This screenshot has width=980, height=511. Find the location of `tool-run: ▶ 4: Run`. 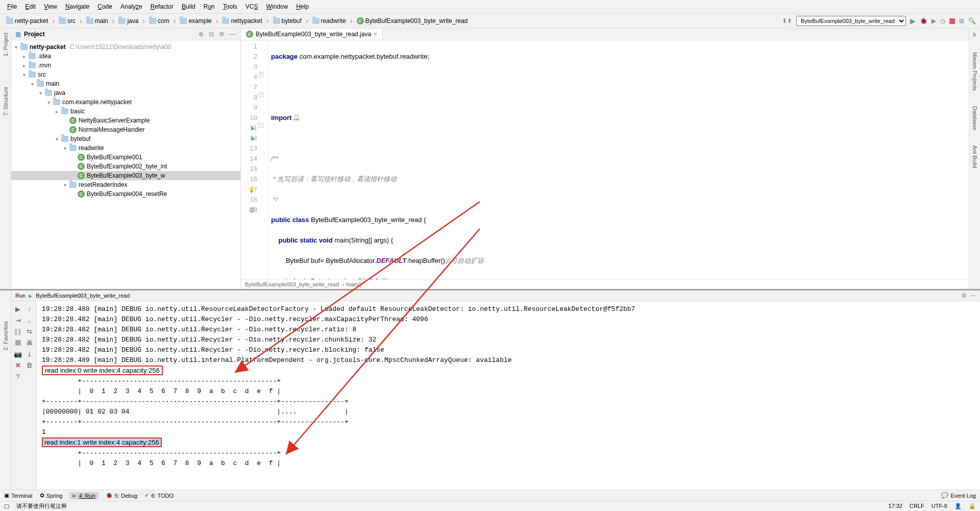

tool-run: ▶ 4: Run is located at coordinates (84, 496).